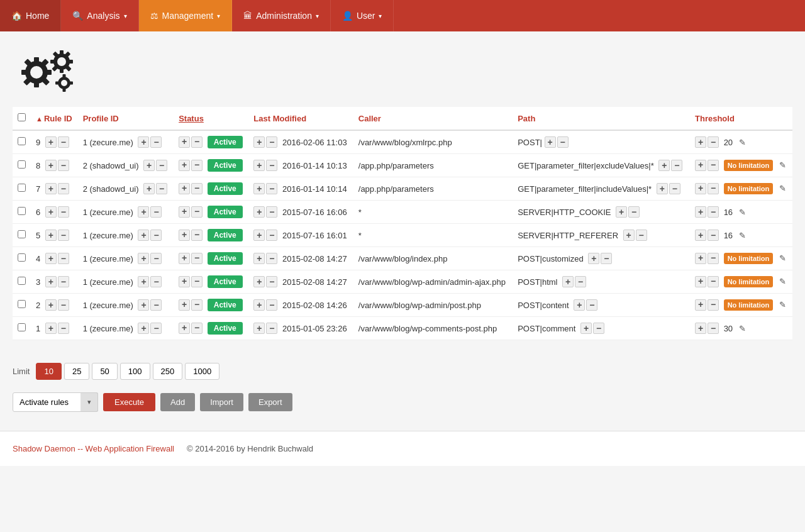 Image resolution: width=805 pixels, height=532 pixels. What do you see at coordinates (177, 402) in the screenshot?
I see `add-button: Add` at bounding box center [177, 402].